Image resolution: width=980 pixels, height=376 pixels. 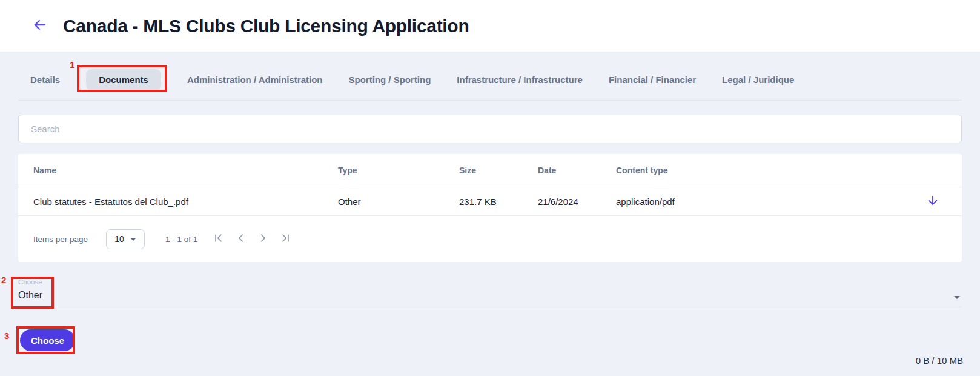 What do you see at coordinates (939, 360) in the screenshot?
I see `upload-quota-label: 0 B / 10 MB` at bounding box center [939, 360].